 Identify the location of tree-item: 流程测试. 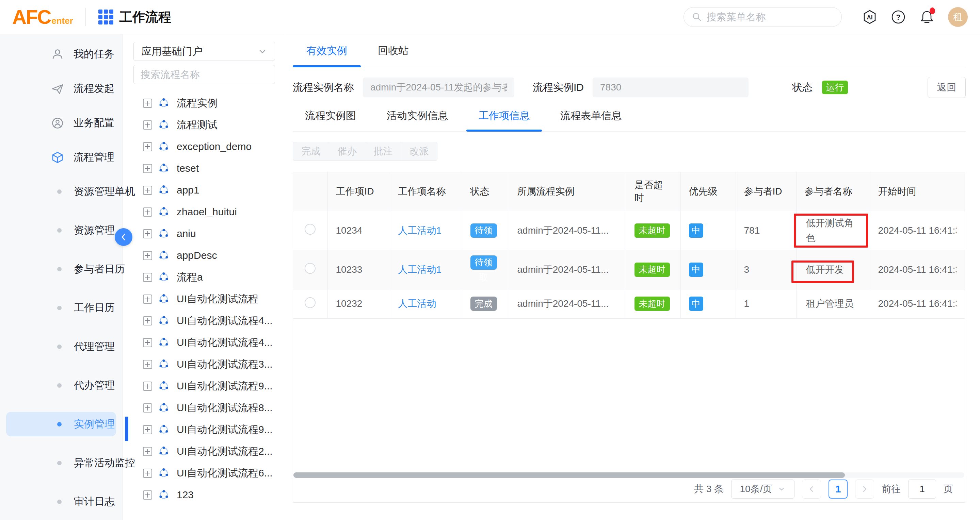
(203, 125).